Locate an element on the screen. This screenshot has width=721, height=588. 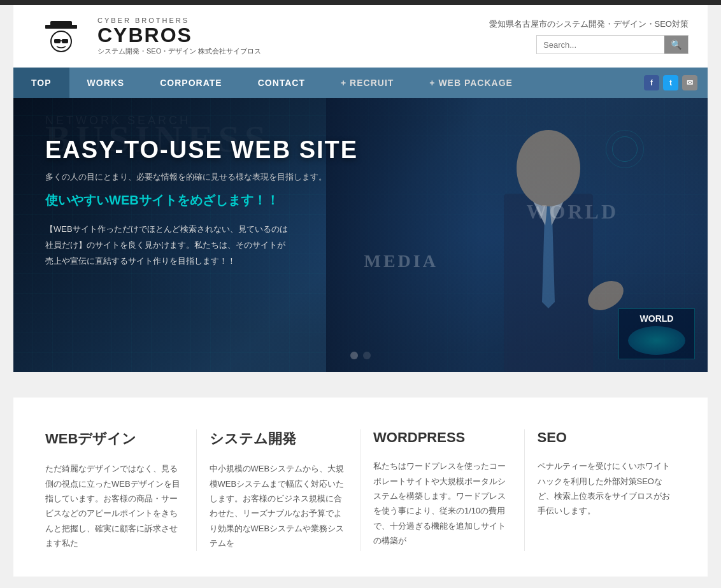
feature-seo: SEO ペナルティーを受けにくいホワイトハックを利用した外部対策SEOなど、検索… is located at coordinates (607, 490).